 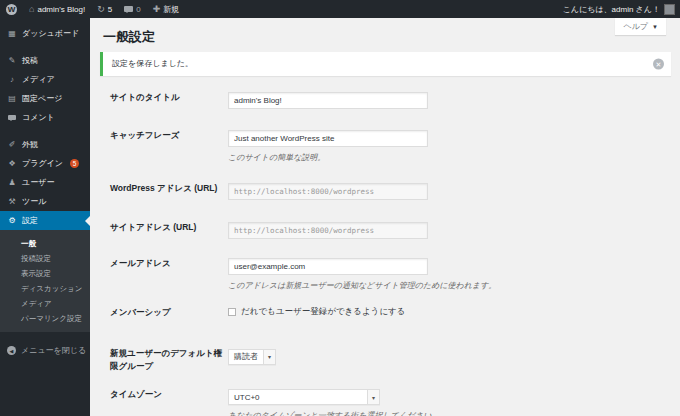 I want to click on tagline-label: キャッチフレーズ, so click(x=169, y=145).